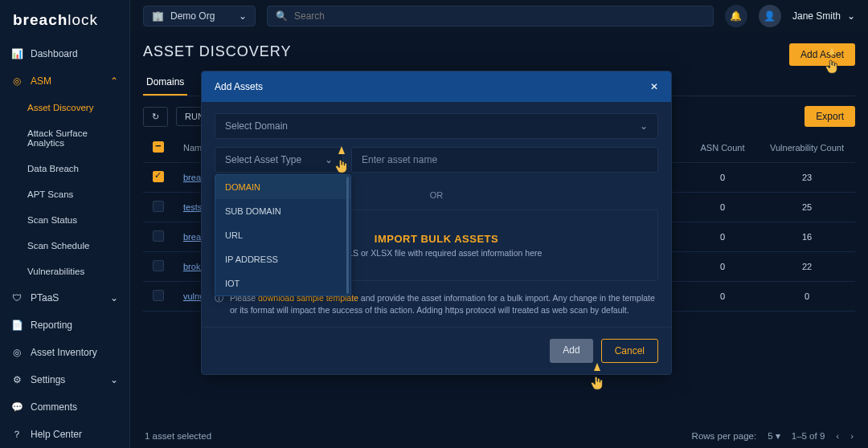  I want to click on rows-per-page-label: Rows per page:, so click(725, 436).